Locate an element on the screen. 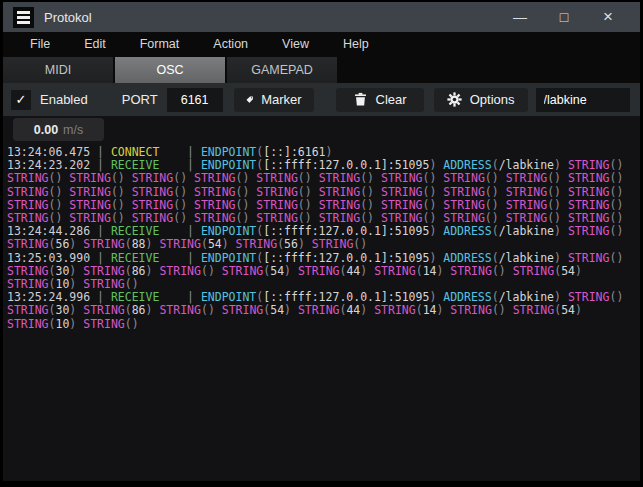 This screenshot has height=487, width=643. minimize-button: — is located at coordinates (520, 17).